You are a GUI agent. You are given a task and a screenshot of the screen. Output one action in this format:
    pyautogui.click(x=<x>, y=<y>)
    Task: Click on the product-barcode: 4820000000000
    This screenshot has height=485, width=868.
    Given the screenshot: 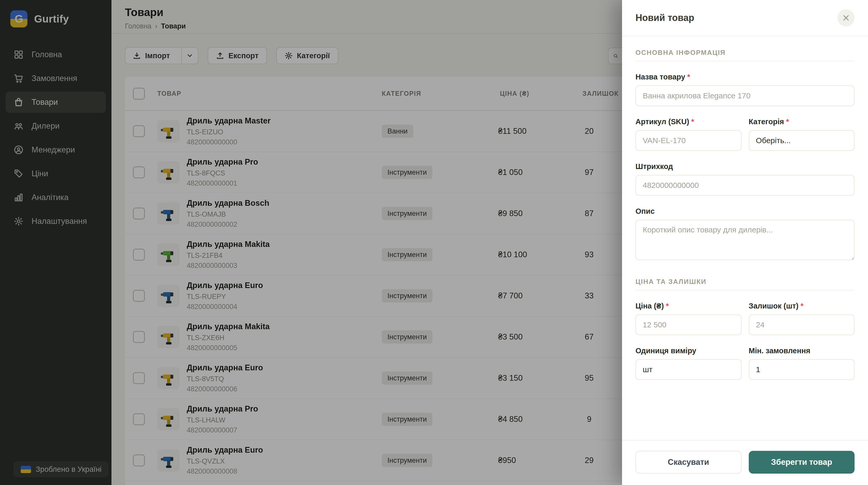 What is the action you would take?
    pyautogui.click(x=228, y=142)
    